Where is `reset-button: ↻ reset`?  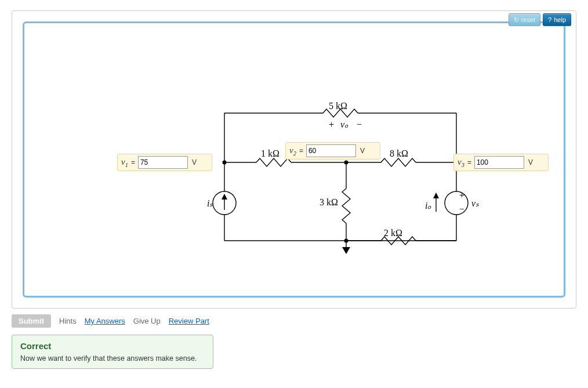 reset-button: ↻ reset is located at coordinates (524, 20).